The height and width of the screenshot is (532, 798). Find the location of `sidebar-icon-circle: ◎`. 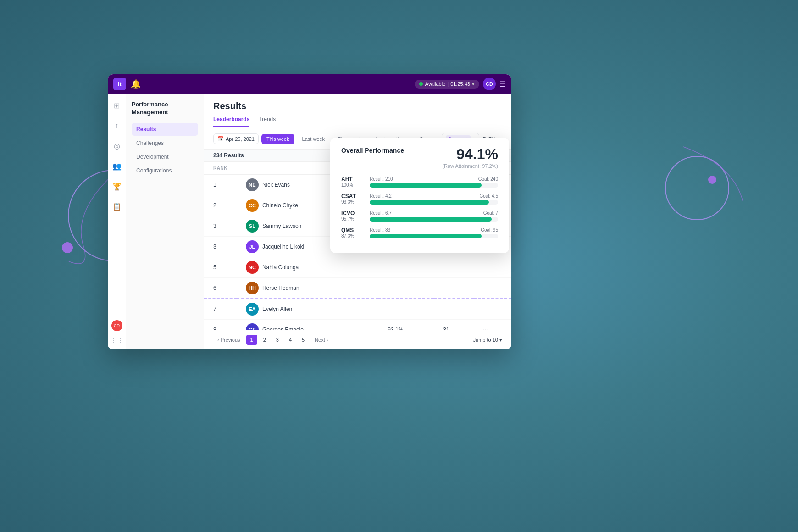

sidebar-icon-circle: ◎ is located at coordinates (117, 146).